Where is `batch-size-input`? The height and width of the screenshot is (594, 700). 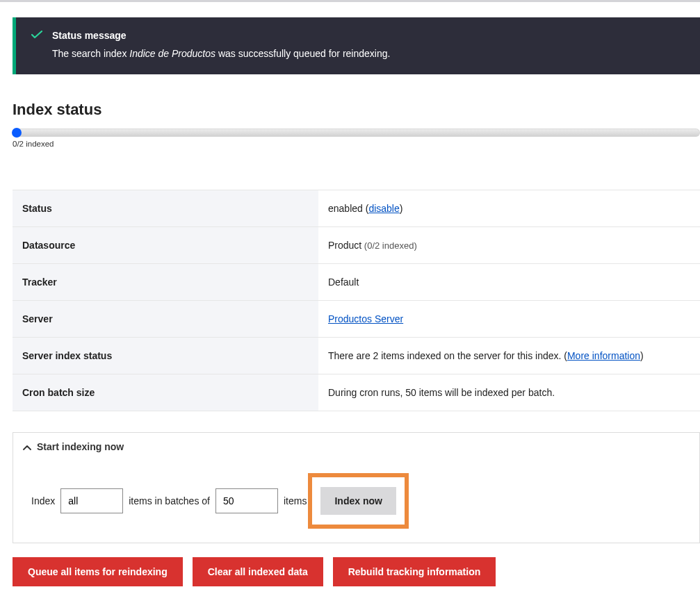
batch-size-input is located at coordinates (247, 501).